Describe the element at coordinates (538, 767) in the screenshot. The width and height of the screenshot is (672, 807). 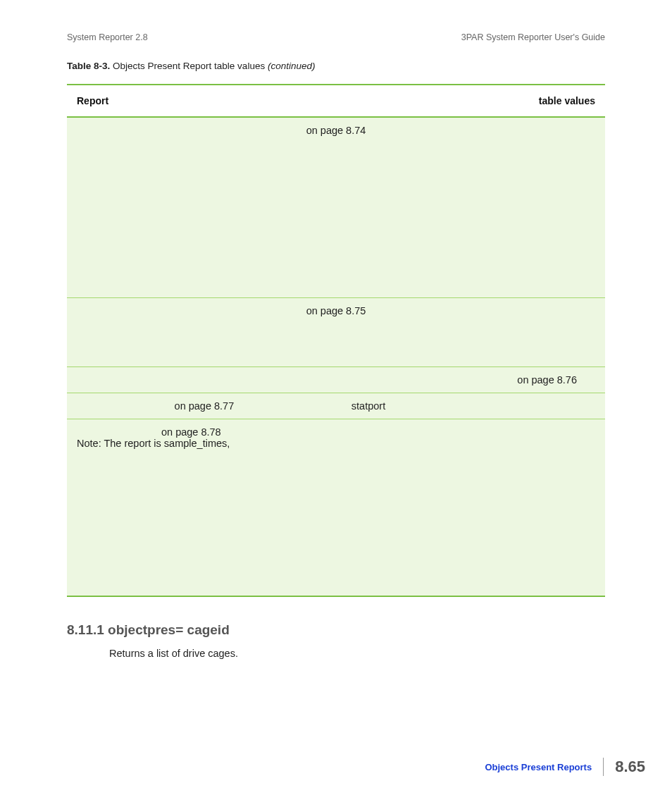
I see `footer-section-label: Objects Present Reports` at that location.